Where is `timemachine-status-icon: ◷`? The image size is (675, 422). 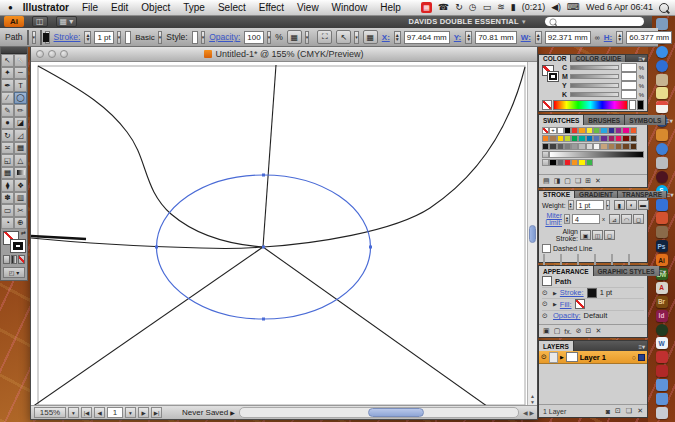
timemachine-status-icon: ◷ is located at coordinates (473, 8).